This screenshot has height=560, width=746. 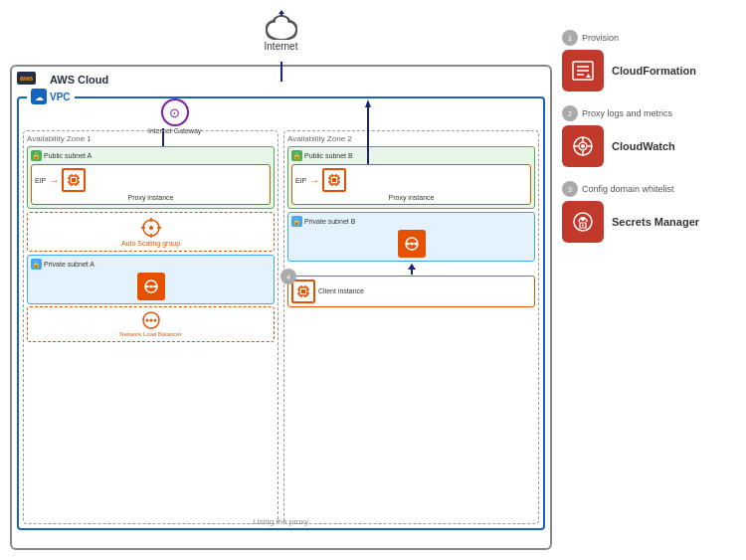 I want to click on auto-scaling-label: Auto Scaling group, so click(x=151, y=244).